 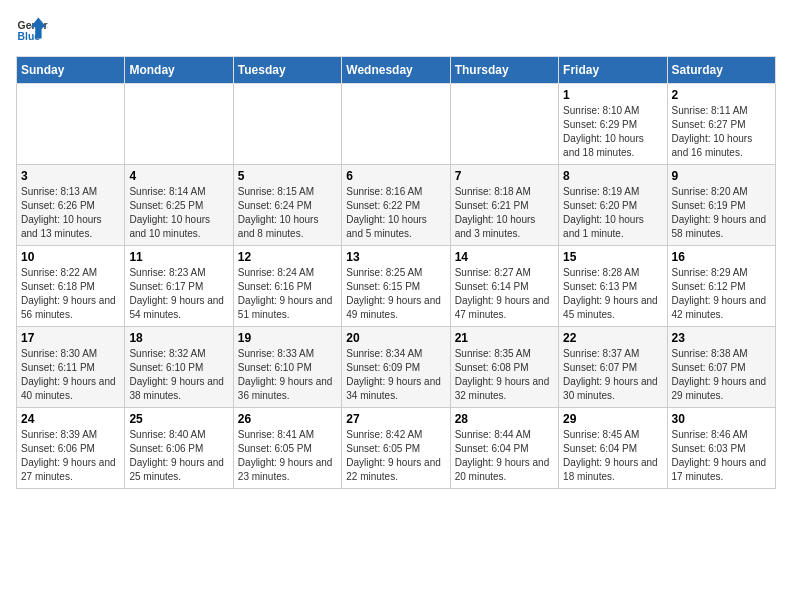 I want to click on calendar-cell: 26Sunrise: 8:41 AM Sunset: 6:05 PM Dayli…, so click(x=287, y=448).